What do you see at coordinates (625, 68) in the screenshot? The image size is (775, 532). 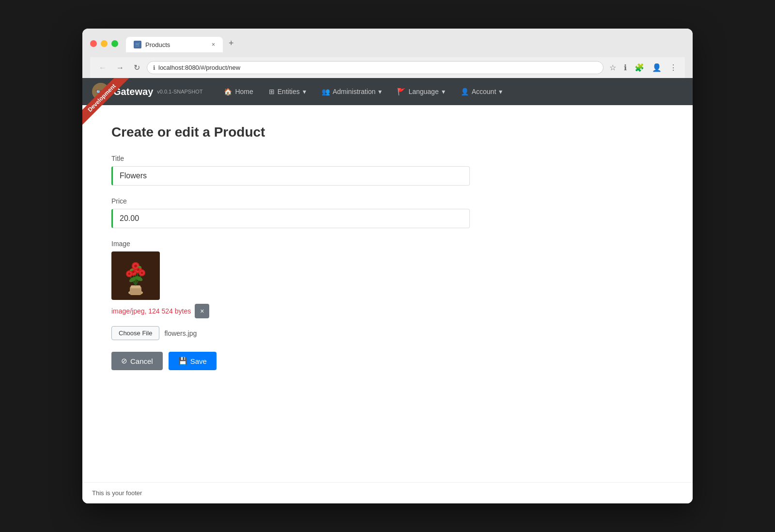 I see `info-icon: ℹ` at bounding box center [625, 68].